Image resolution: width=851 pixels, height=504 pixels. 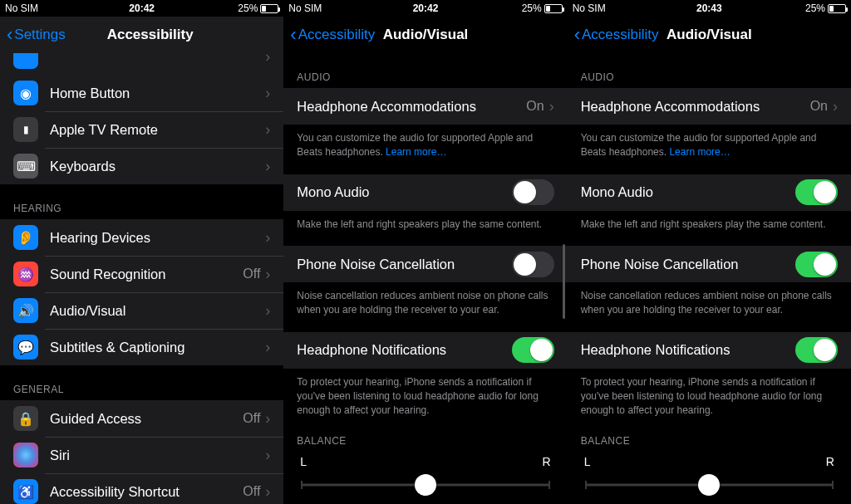 I want to click on back-button: ‹ Settings, so click(x=37, y=35).